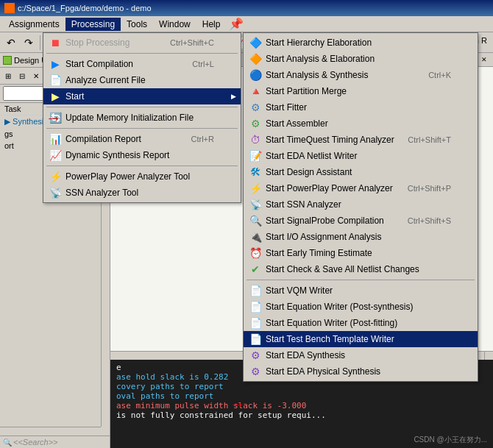 Image resolution: width=493 pixels, height=448 pixels. Describe the element at coordinates (255, 371) in the screenshot. I see `edaphys-icon: ⚙` at that location.